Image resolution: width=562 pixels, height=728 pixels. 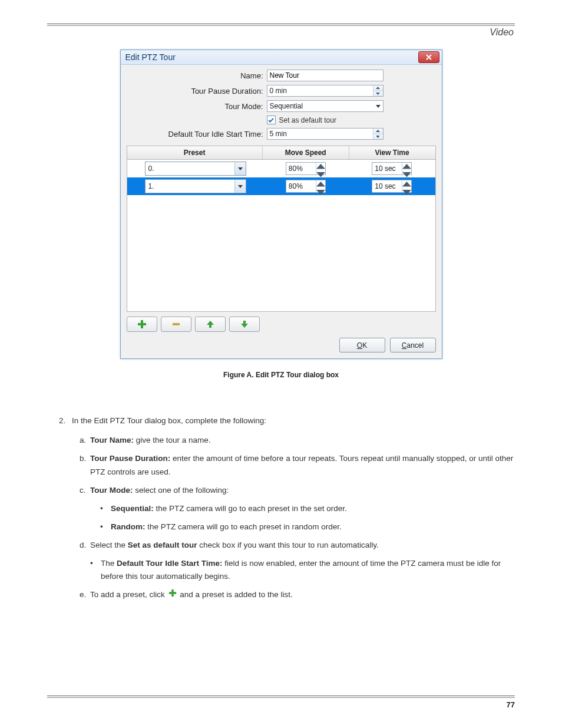 I want to click on arrow-down-icon, so click(x=244, y=324).